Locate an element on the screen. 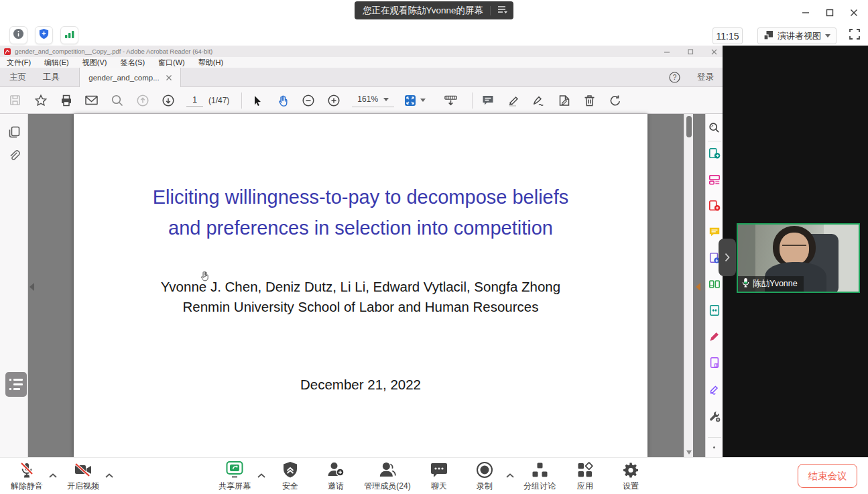 The width and height of the screenshot is (868, 494). comment-panel-icon is located at coordinates (715, 232).